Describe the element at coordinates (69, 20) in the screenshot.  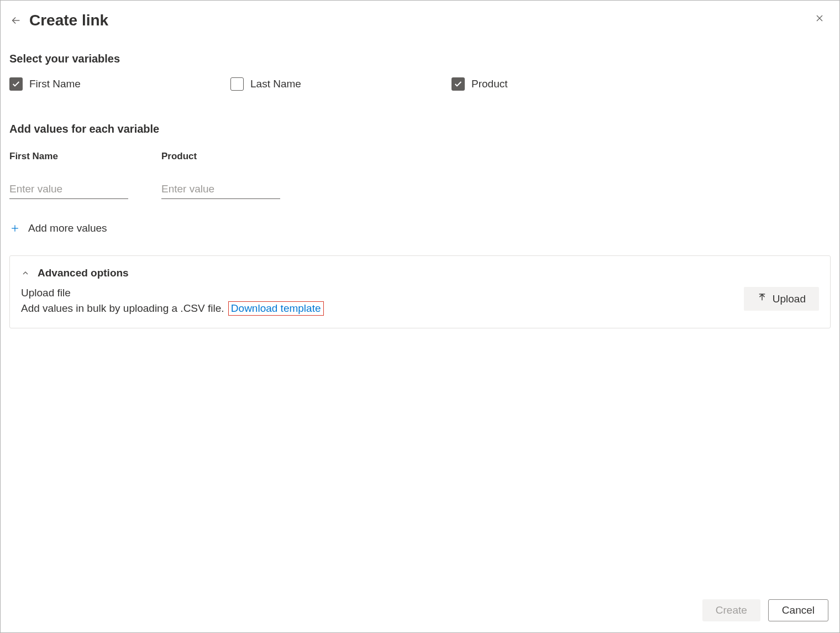
I see `page-title: Create link` at that location.